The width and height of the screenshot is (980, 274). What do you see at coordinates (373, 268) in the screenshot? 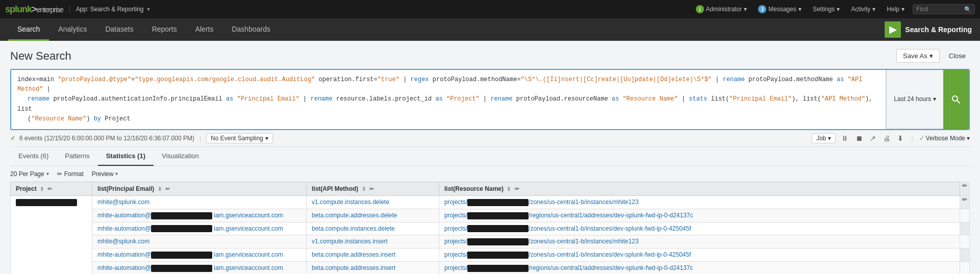
I see `cell-api: beta.compute.addresses.insert` at bounding box center [373, 268].